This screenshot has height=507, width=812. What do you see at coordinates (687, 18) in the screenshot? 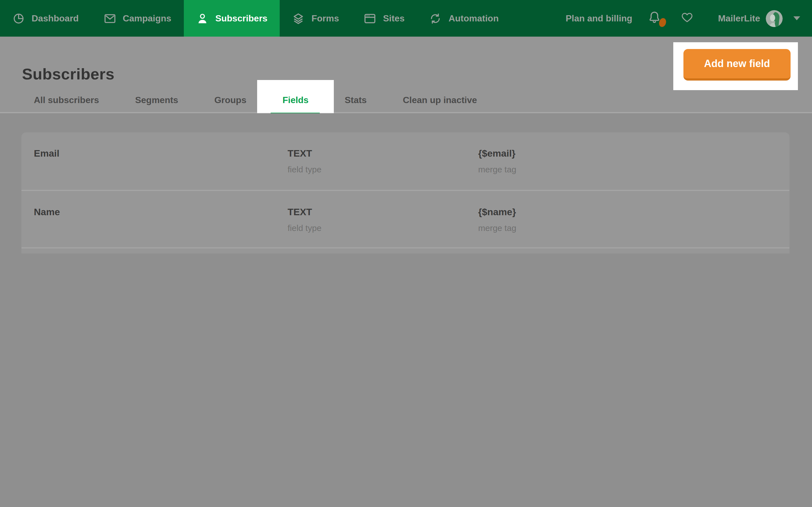
I see `favorites-button` at bounding box center [687, 18].